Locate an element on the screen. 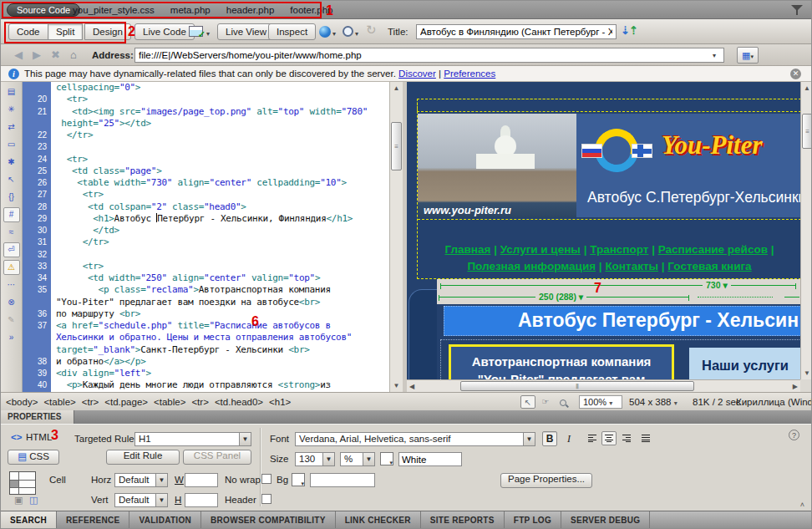 This screenshot has height=529, width=812. results-tab: SITE REPORTS is located at coordinates (463, 520).